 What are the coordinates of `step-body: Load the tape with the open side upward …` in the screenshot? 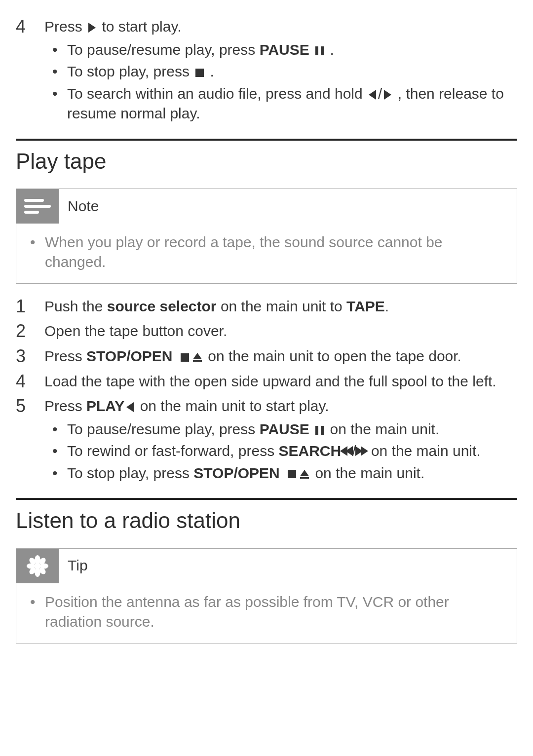 It's located at (281, 382).